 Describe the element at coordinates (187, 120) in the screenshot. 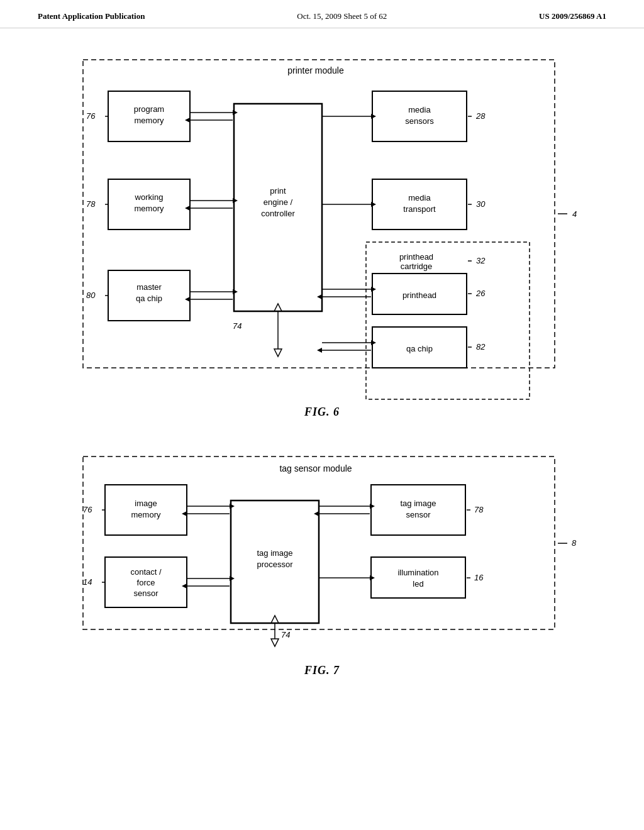

I see `arrow-pm-pe-left` at that location.